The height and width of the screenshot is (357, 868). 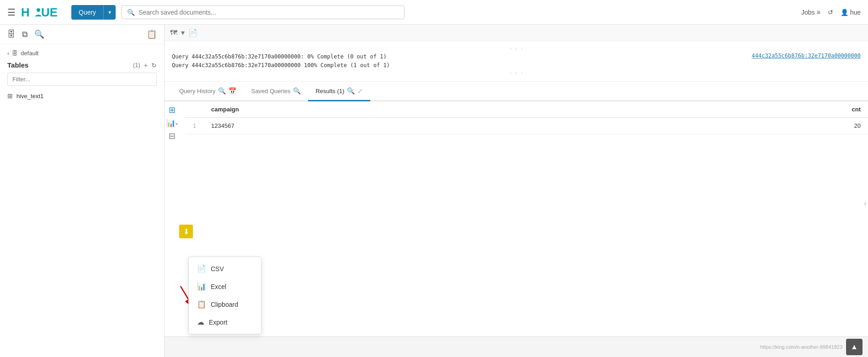 I want to click on search-input, so click(x=269, y=12).